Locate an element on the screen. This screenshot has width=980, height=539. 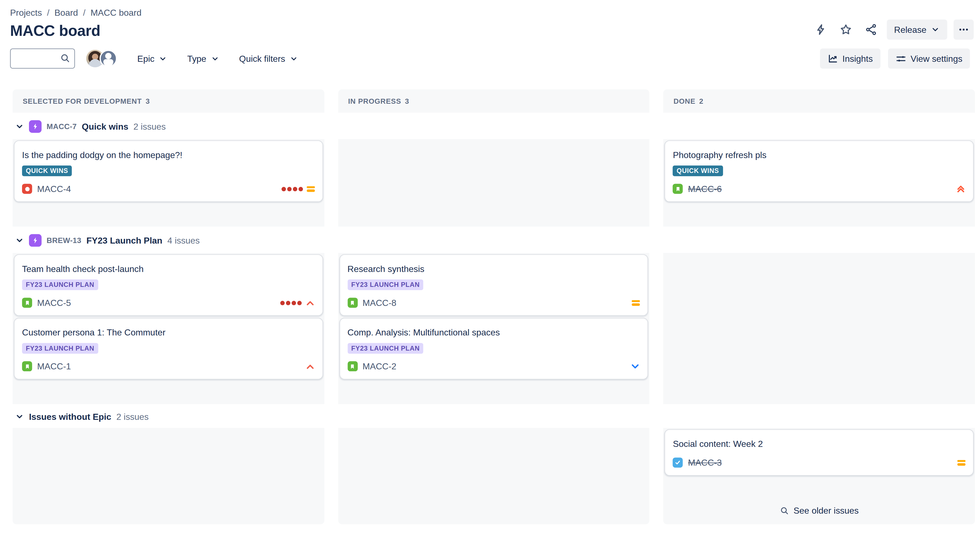
priority-low-icon is located at coordinates (635, 366).